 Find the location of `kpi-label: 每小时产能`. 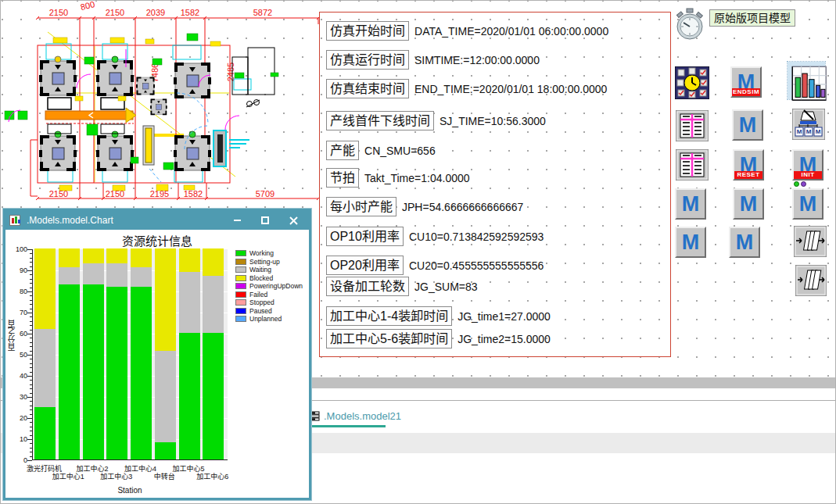

kpi-label: 每小时产能 is located at coordinates (361, 206).